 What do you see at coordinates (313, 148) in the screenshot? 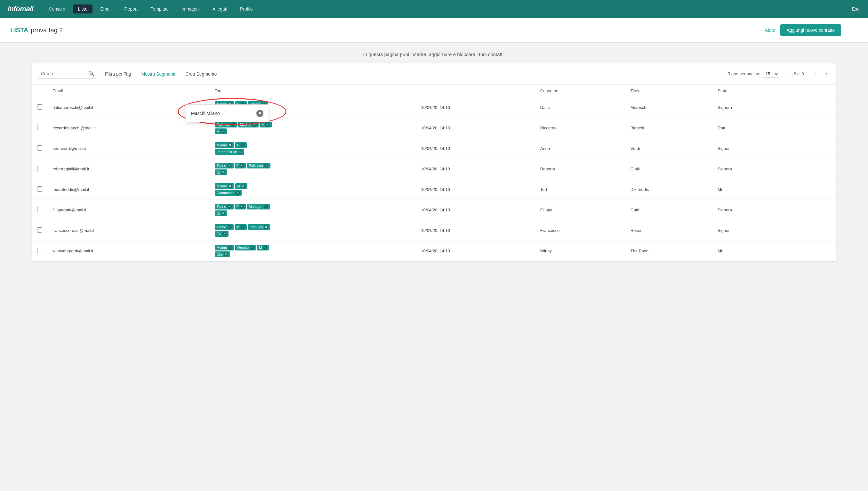
I see `row-tags: Milano ✕F ✕Imprenditrice ✕` at bounding box center [313, 148].